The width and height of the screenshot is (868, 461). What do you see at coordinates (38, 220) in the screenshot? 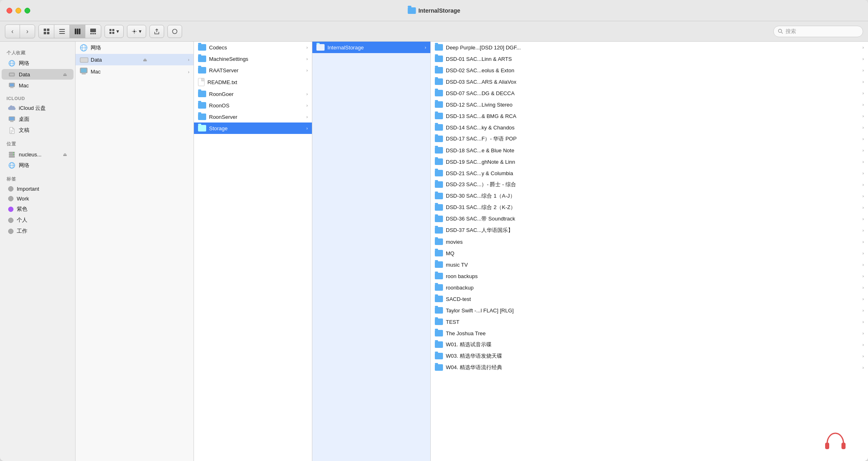
I see `sidebar-item-tag-personal: 个人` at bounding box center [38, 220].